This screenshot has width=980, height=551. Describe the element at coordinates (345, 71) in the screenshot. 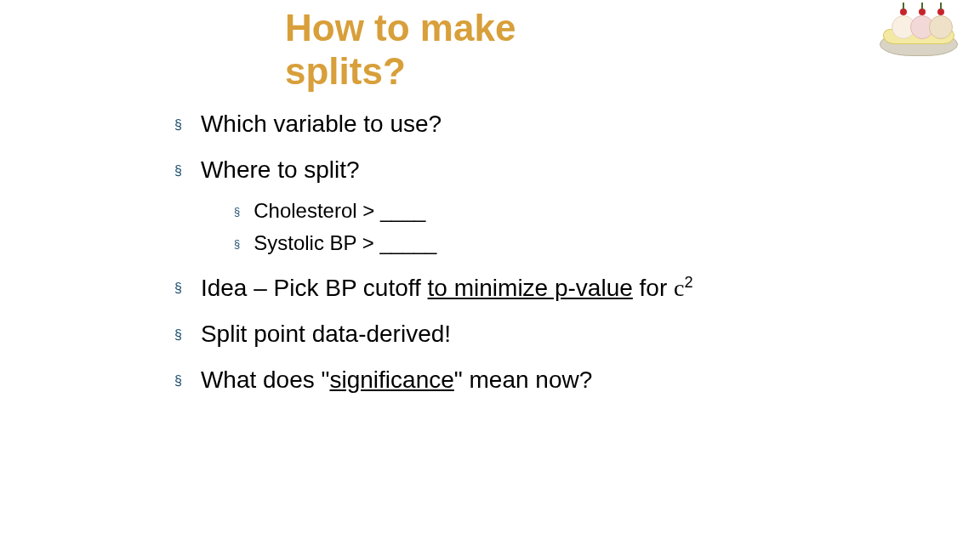

I see `title-line-2: splits?` at that location.